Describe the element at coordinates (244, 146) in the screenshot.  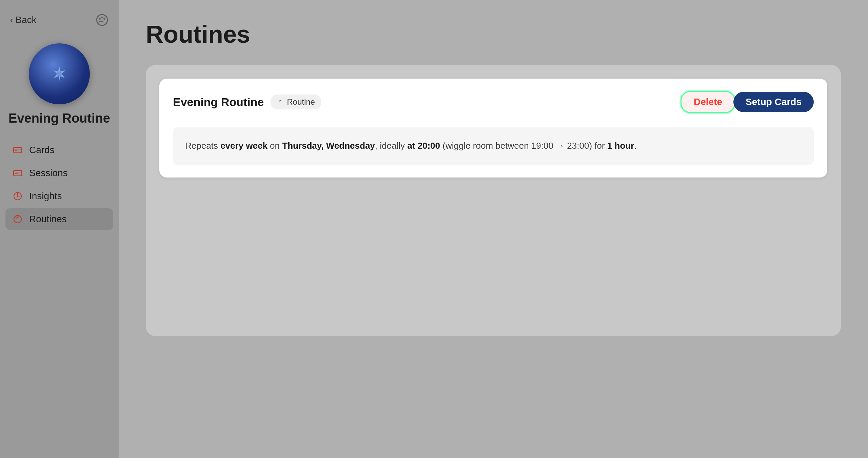
I see `description-frequency: every week` at that location.